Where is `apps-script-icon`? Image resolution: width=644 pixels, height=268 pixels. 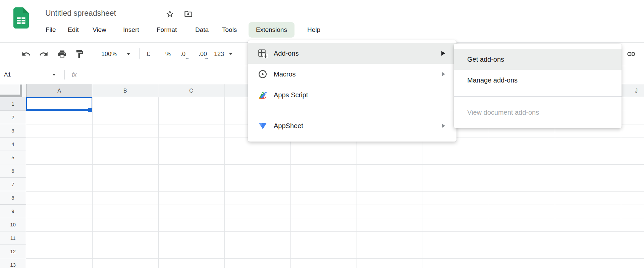 apps-script-icon is located at coordinates (263, 95).